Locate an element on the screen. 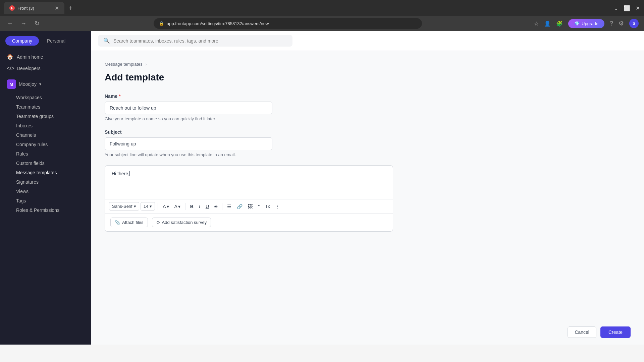 The width and height of the screenshot is (644, 362). search-icon: 🔍 is located at coordinates (107, 41).